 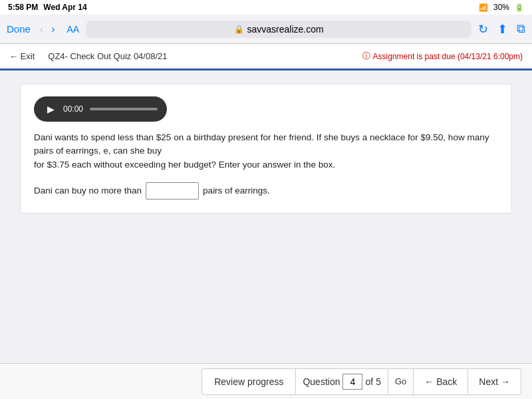 What do you see at coordinates (65, 7) in the screenshot?
I see `status-date: Wed Apr 14` at bounding box center [65, 7].